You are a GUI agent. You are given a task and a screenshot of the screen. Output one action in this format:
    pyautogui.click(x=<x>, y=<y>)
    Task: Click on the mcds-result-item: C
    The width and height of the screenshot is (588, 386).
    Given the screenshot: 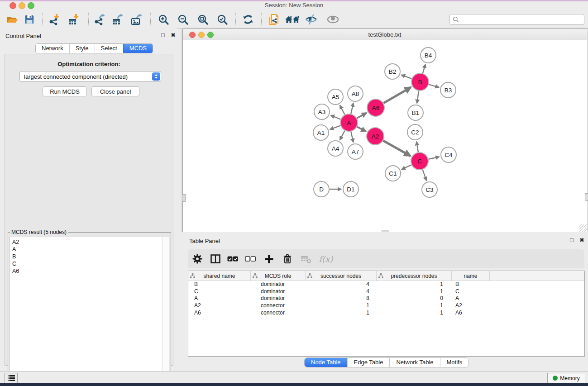 What is the action you would take?
    pyautogui.click(x=88, y=264)
    